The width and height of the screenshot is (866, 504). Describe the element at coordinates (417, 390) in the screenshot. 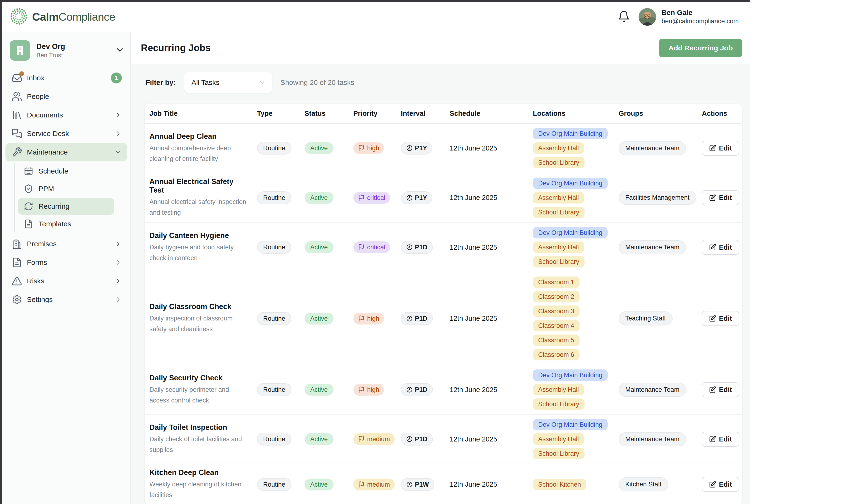

I see `interval-badge: P1D` at that location.